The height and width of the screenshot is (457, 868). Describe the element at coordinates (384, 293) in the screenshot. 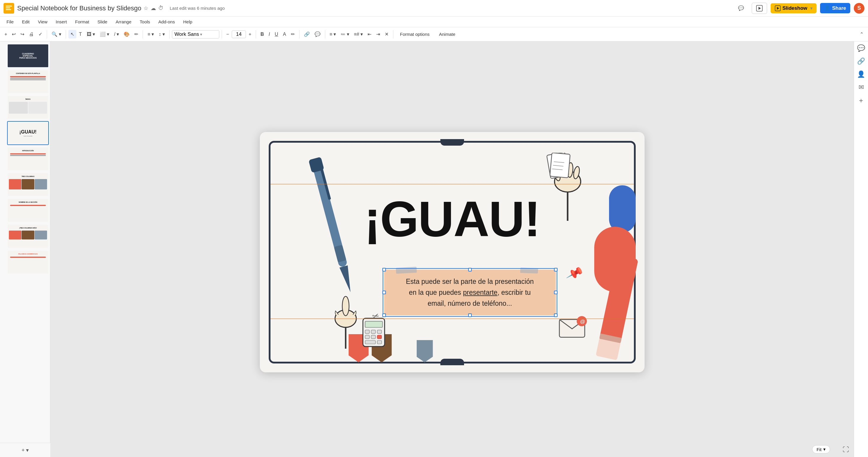

I see `handle-ml` at that location.